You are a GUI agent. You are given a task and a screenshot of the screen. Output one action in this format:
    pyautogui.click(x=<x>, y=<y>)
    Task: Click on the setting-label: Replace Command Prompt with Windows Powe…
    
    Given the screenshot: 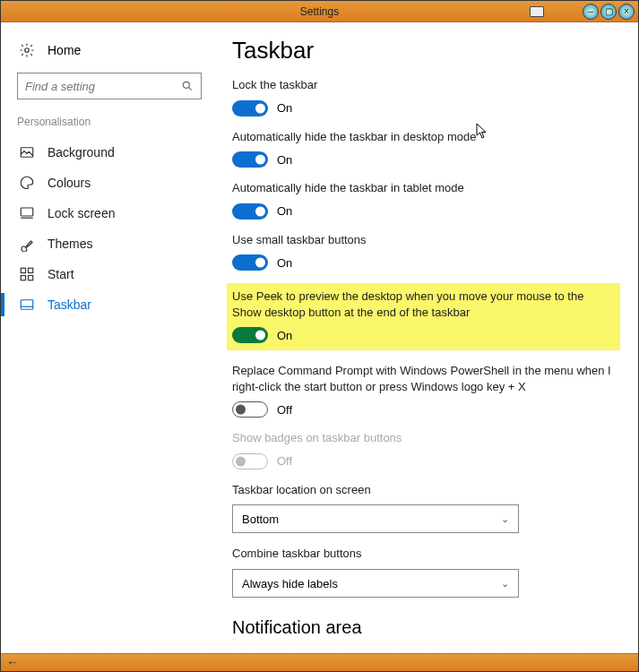 What is the action you would take?
    pyautogui.click(x=423, y=378)
    